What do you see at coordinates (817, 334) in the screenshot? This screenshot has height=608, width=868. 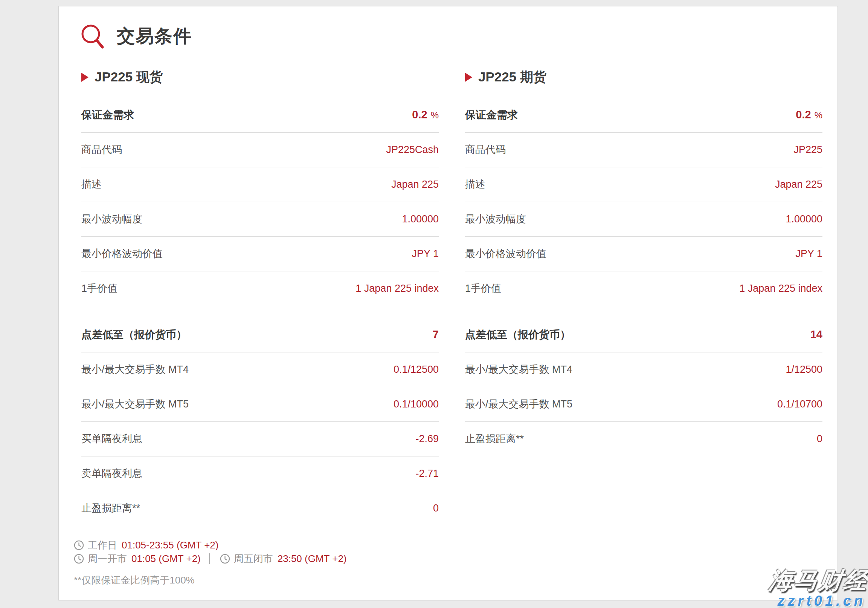 I see `row-value: 14` at bounding box center [817, 334].